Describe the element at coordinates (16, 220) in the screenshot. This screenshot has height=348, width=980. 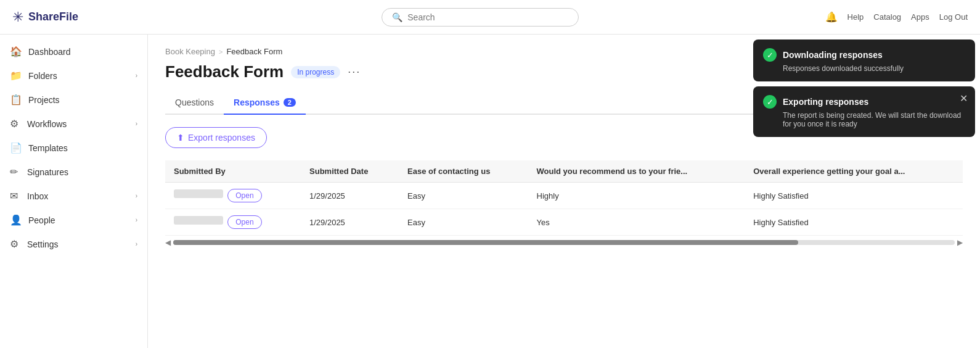
I see `people-icon: 👤` at that location.